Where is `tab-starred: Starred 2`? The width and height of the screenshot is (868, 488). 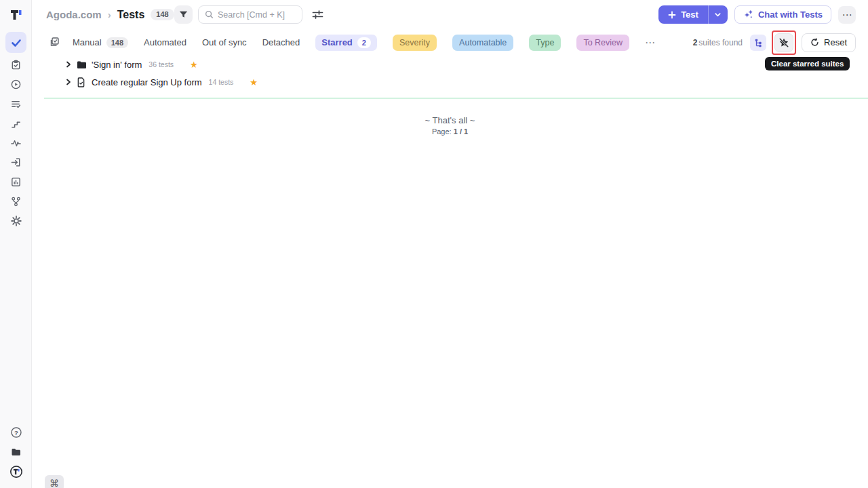 tab-starred: Starred 2 is located at coordinates (346, 43).